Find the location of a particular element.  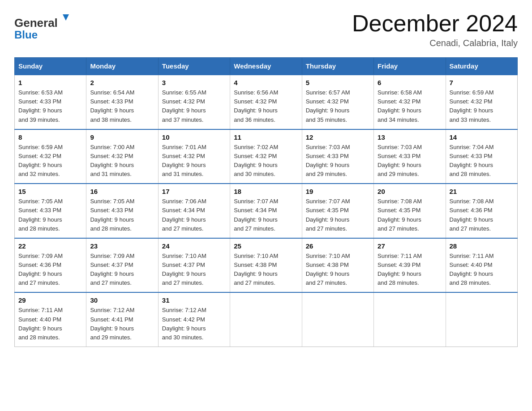

day-info: Sunrise: 7:12 AM Sunset: 4:41 PM Dayligh… is located at coordinates (122, 324).